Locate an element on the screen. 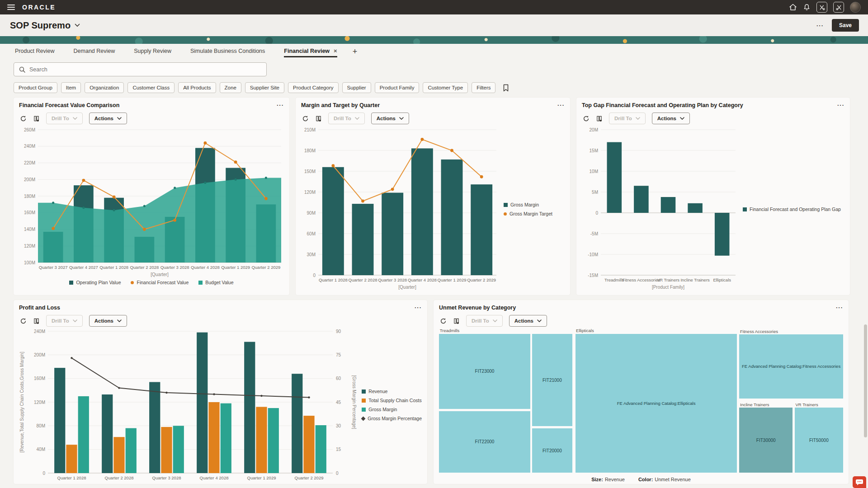 The image size is (868, 488). treemap-cell-fit23000: FIT23000 is located at coordinates (485, 371).